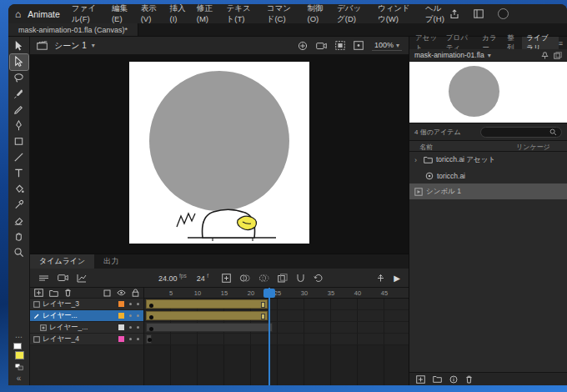 The image size is (567, 392). Describe the element at coordinates (283, 279) in the screenshot. I see `edit-multiple-frames-icon` at that location.